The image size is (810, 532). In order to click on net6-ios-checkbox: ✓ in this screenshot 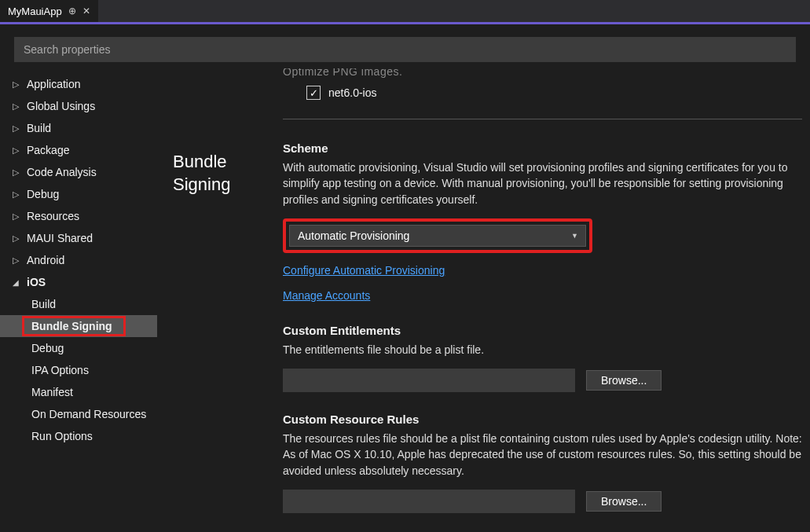, I will do `click(313, 93)`.